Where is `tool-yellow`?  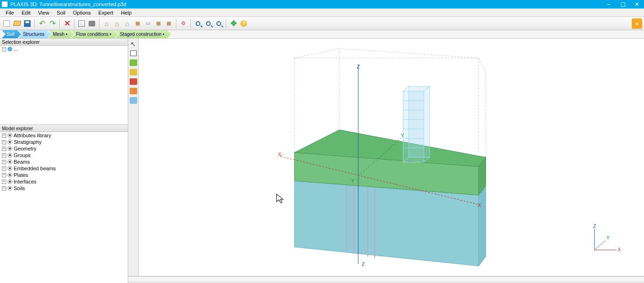
tool-yellow is located at coordinates (133, 72).